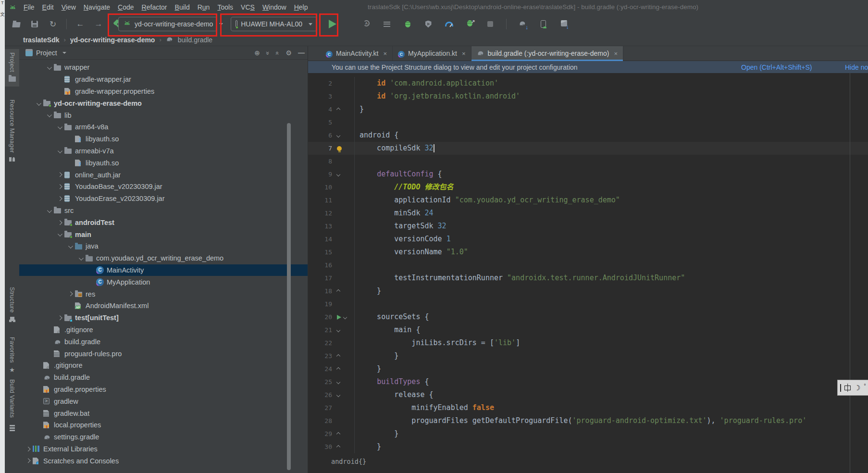  I want to click on code-line: 22 jniLibs.srcDirs = ['lib'], so click(588, 343).